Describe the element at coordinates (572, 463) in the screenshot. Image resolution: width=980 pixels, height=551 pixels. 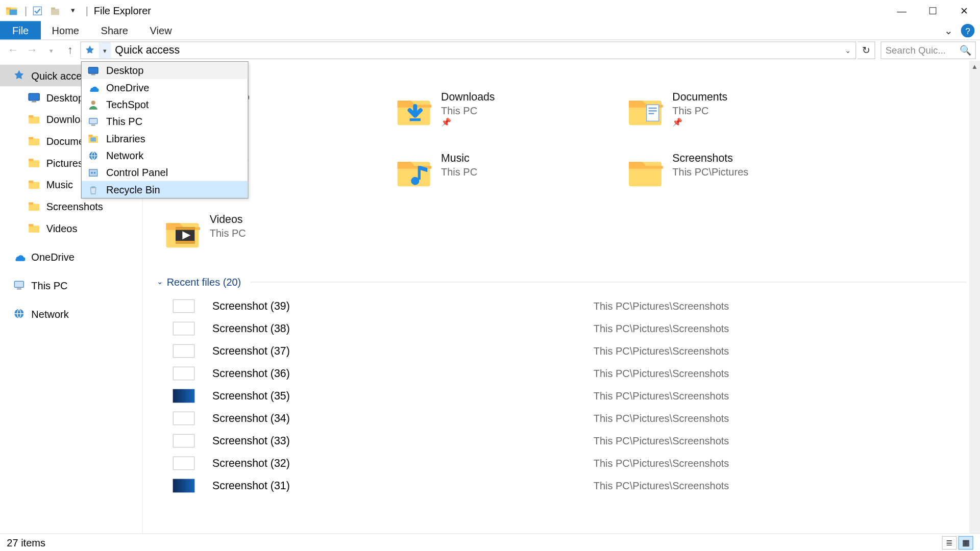
I see `recent-file-row: Screenshot (32) This PC\Pictures\Screens…` at that location.